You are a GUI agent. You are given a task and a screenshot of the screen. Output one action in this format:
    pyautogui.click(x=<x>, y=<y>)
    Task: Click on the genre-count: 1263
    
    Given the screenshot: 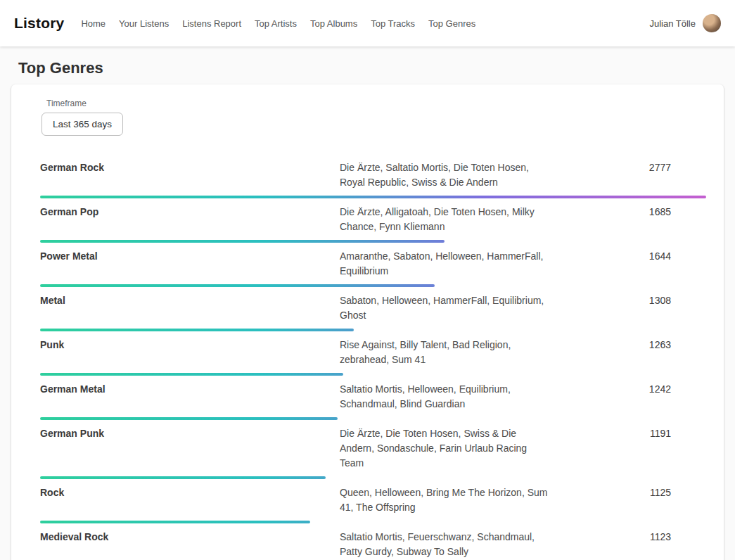 What is the action you would take?
    pyautogui.click(x=629, y=344)
    